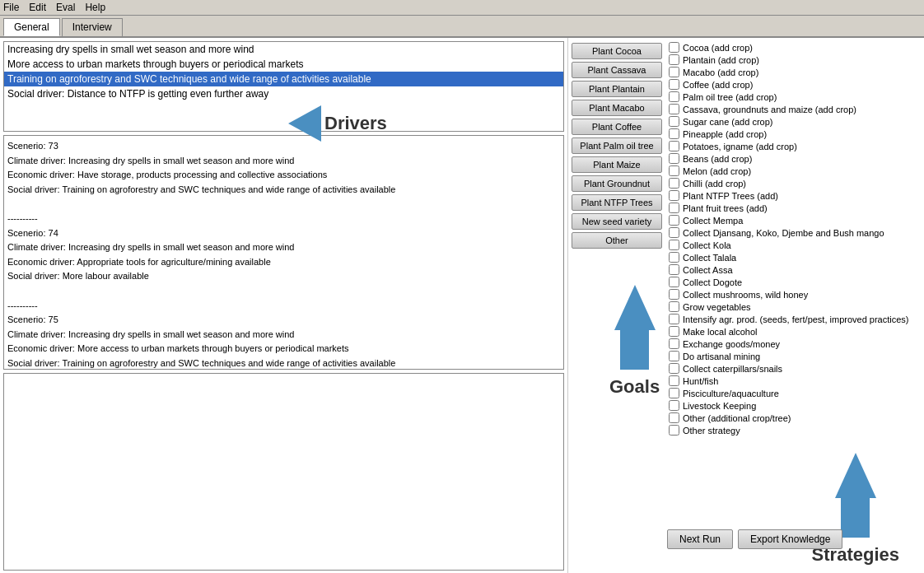  Describe the element at coordinates (731, 344) in the screenshot. I see `checkbox-label-24: Exchange goods/money` at that location.